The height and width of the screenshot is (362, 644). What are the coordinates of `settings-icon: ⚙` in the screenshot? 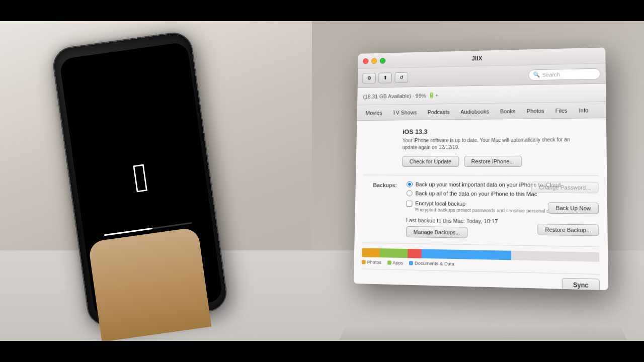 It's located at (369, 78).